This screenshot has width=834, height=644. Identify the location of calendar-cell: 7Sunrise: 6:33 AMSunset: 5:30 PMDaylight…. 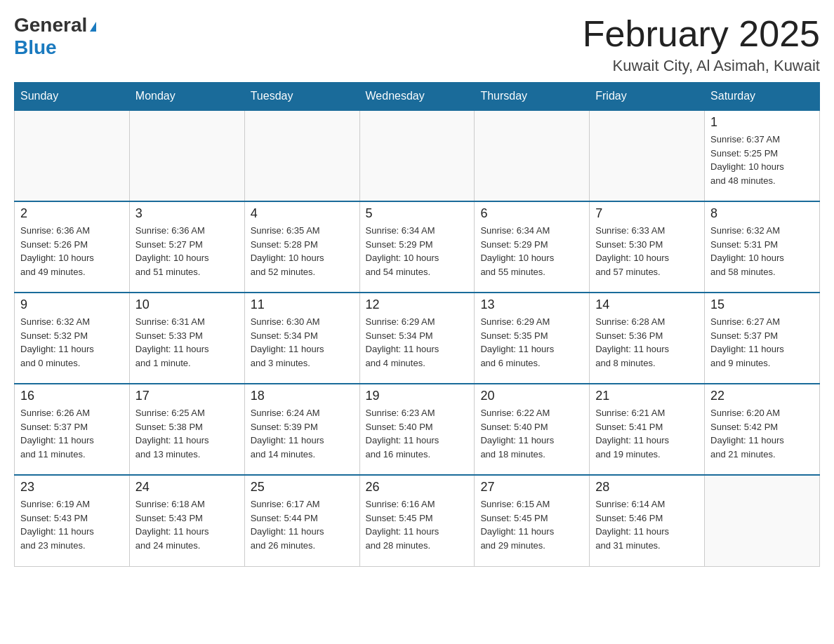
(647, 247).